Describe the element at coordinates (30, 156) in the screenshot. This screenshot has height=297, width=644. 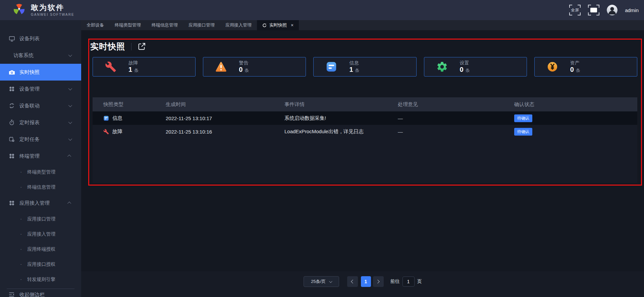
I see `sidebar-item-label: 终端管理` at that location.